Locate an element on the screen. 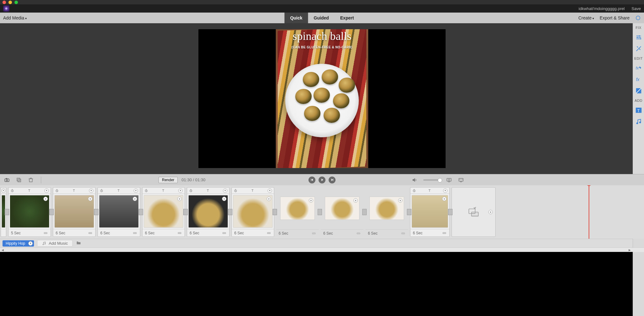  snapshot-icon is located at coordinates (7, 180).